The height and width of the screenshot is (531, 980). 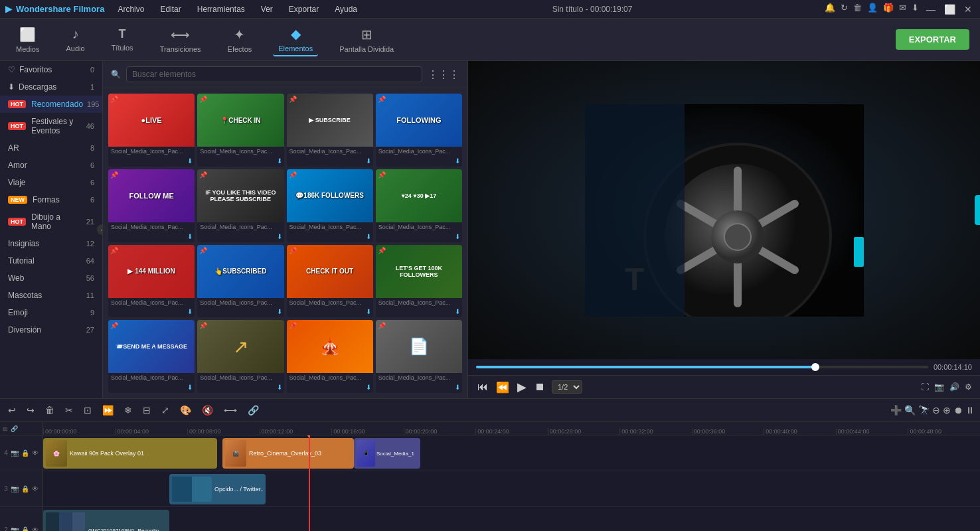 What do you see at coordinates (330, 281) in the screenshot?
I see `element-card-11: CHECK IT OUT 📌 ⬇ Social_Media_Icons_Pac.…` at bounding box center [330, 281].